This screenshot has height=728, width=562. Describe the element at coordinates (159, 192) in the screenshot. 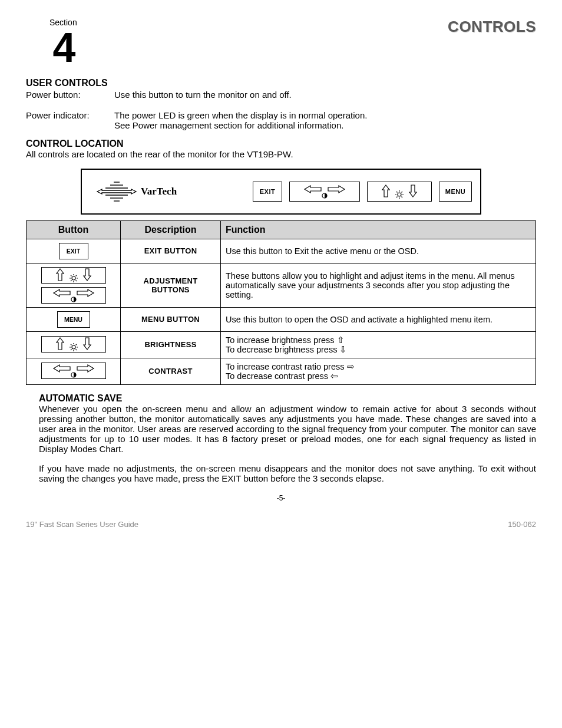

I see `vartech-brand: VarTech` at that location.